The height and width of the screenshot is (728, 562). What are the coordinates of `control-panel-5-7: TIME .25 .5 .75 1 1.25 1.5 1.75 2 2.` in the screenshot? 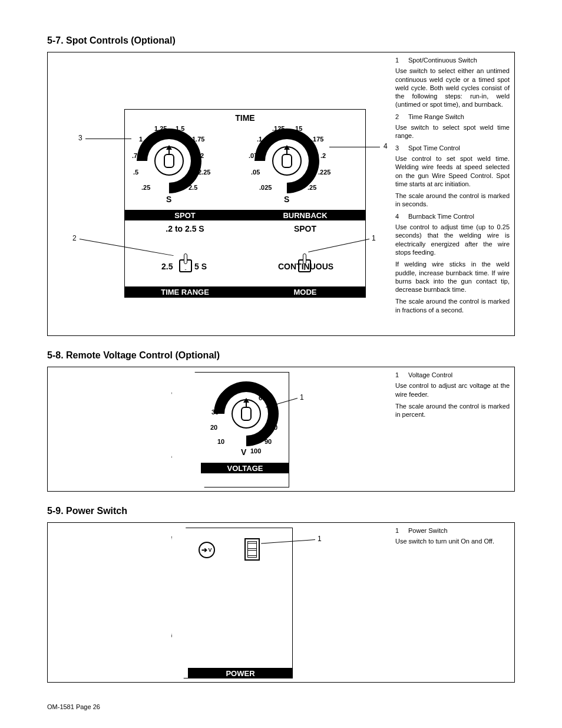 It's located at (245, 203).